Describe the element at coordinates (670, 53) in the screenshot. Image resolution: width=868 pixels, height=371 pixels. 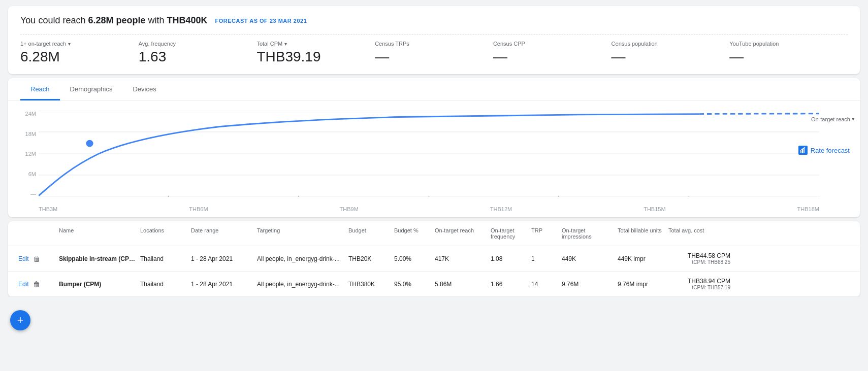
I see `metric-census-population: Census population —` at that location.